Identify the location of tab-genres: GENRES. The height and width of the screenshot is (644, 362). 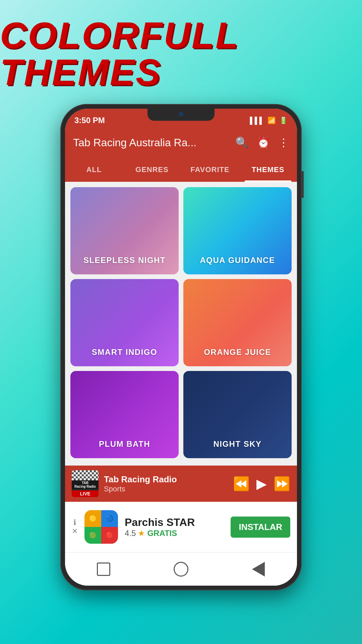
(152, 170).